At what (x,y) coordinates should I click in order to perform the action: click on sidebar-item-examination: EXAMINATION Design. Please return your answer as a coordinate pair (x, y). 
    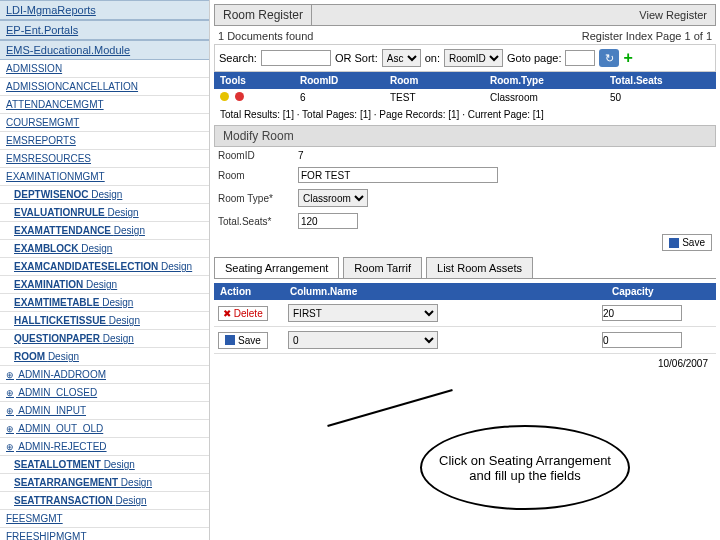
    Looking at the image, I should click on (104, 285).